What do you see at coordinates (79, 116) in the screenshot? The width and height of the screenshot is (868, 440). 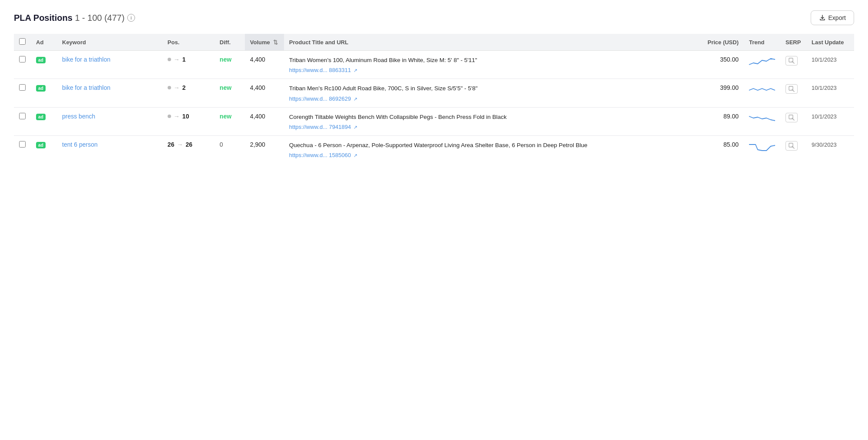 I see `keyword-link: press bench` at bounding box center [79, 116].